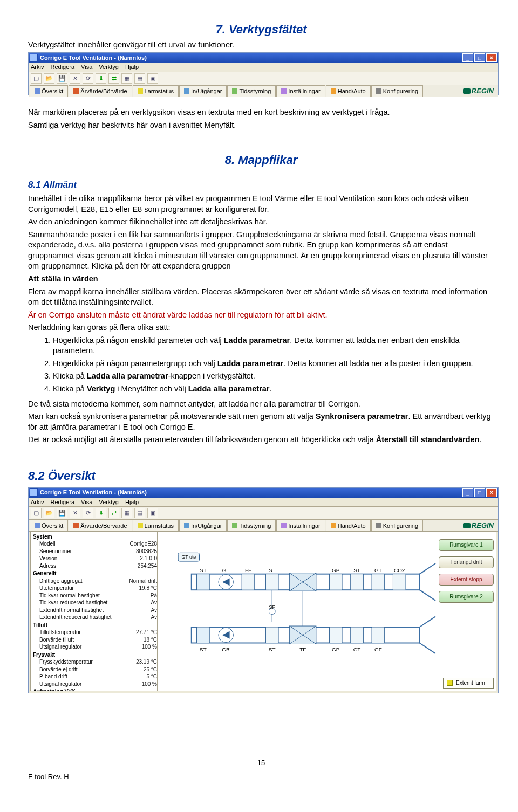 This screenshot has height=812, width=518. What do you see at coordinates (93, 58) in the screenshot?
I see `window-title: Corrigo E Tool Ventilation - (Namnlös)` at bounding box center [93, 58].